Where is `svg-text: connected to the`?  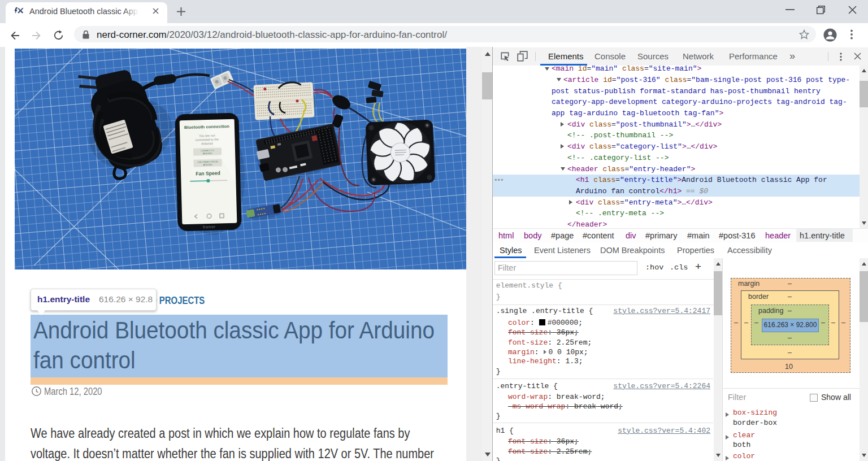
svg-text: connected to the is located at coordinates (207, 139).